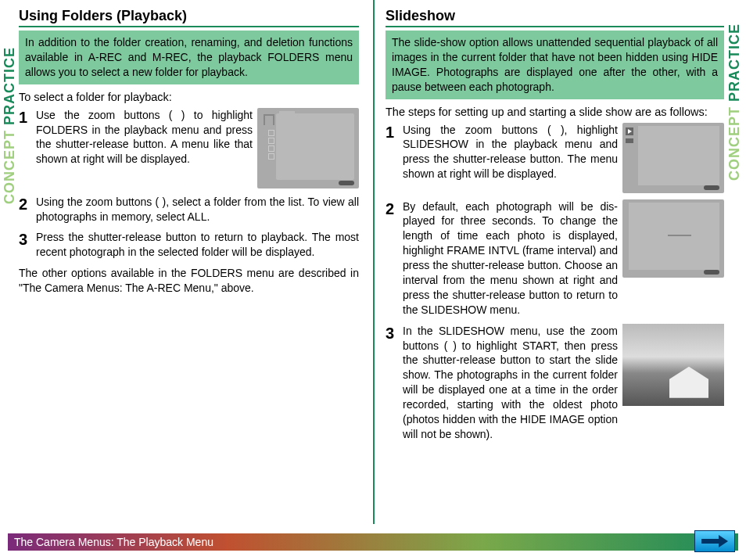 The width and height of the screenshot is (746, 560). Describe the element at coordinates (673, 158) in the screenshot. I see `slideshow-menu-screenshot` at that location.